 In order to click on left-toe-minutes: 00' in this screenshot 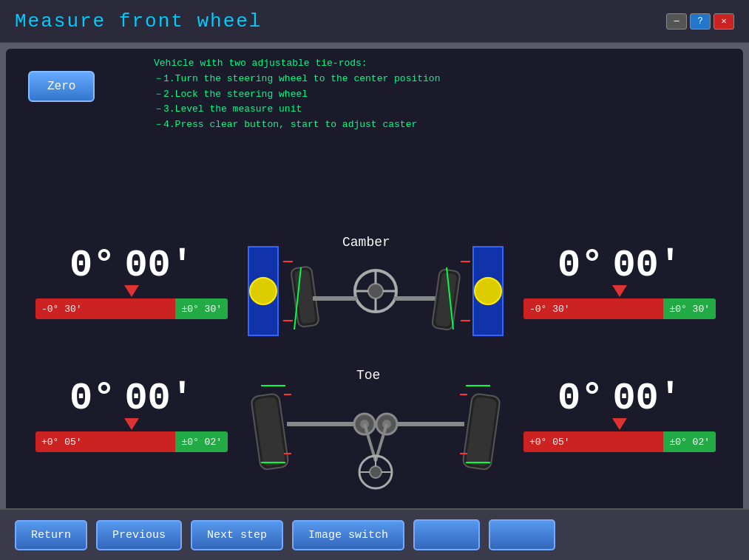, I will do `click(159, 399)`.